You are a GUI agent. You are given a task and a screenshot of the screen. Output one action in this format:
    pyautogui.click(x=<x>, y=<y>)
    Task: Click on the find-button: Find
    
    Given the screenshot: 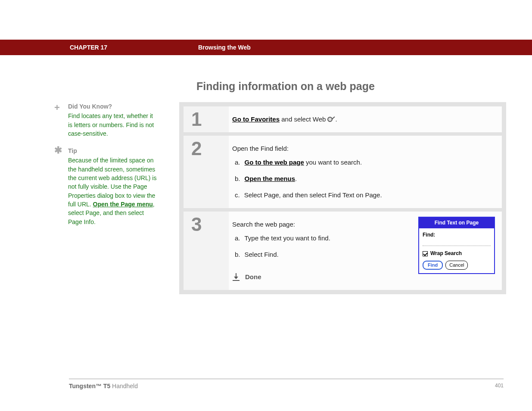 What is the action you would take?
    pyautogui.click(x=432, y=265)
    